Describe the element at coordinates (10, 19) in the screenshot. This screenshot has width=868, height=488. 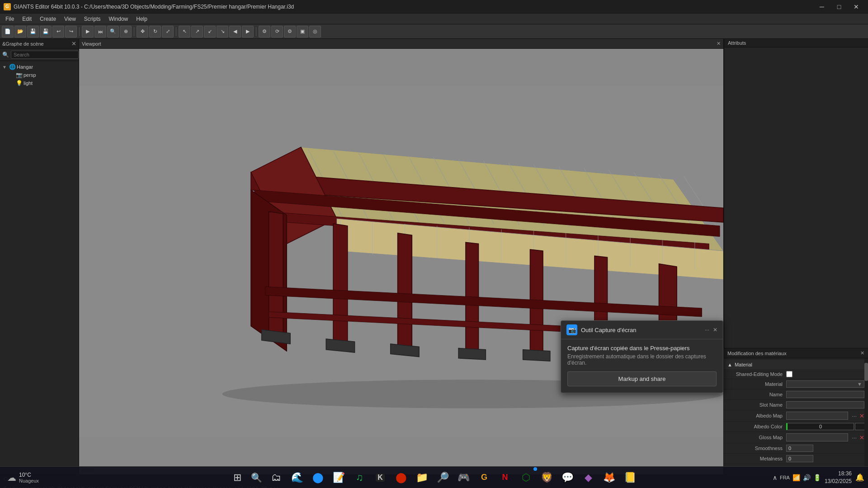
I see `menu-file: File` at that location.